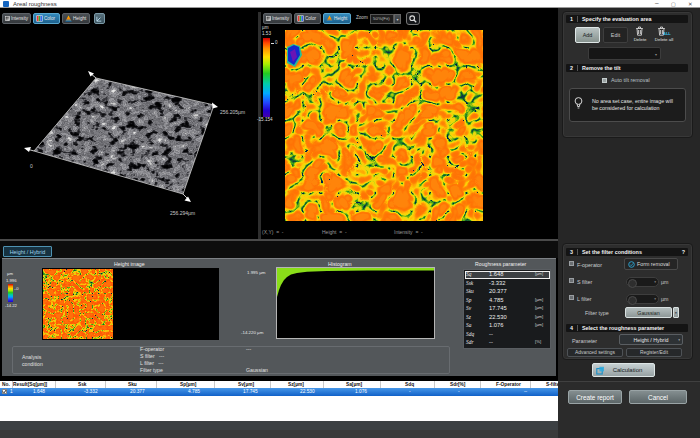  Describe the element at coordinates (232, 112) in the screenshot. I see `svg-text: 256.205µm` at that location.